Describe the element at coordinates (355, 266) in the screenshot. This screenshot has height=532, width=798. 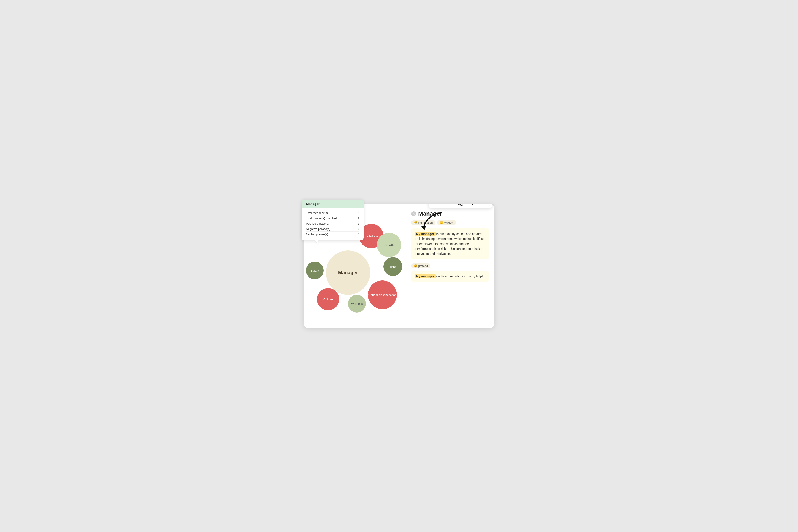
I see `left-panel: Manager Total feedback(s)3Total phrase(s…` at that location.